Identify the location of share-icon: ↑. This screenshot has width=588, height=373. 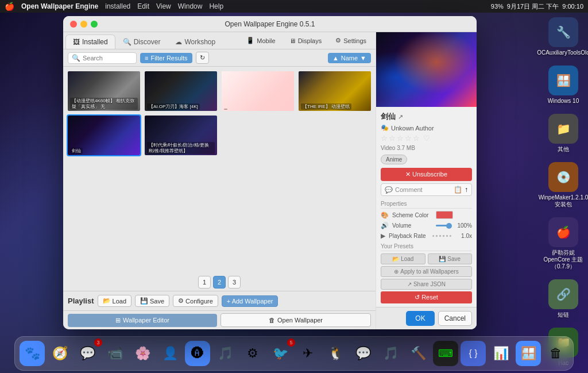
(466, 190).